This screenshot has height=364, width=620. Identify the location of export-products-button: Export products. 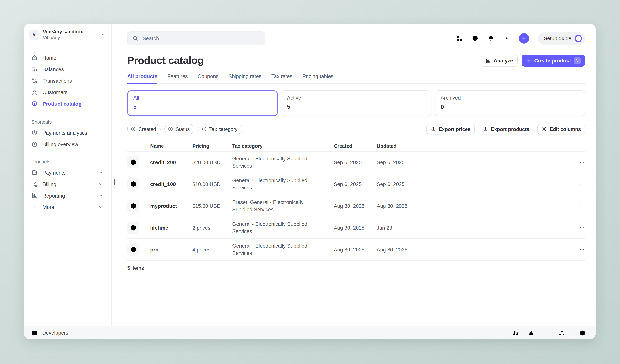
(506, 129).